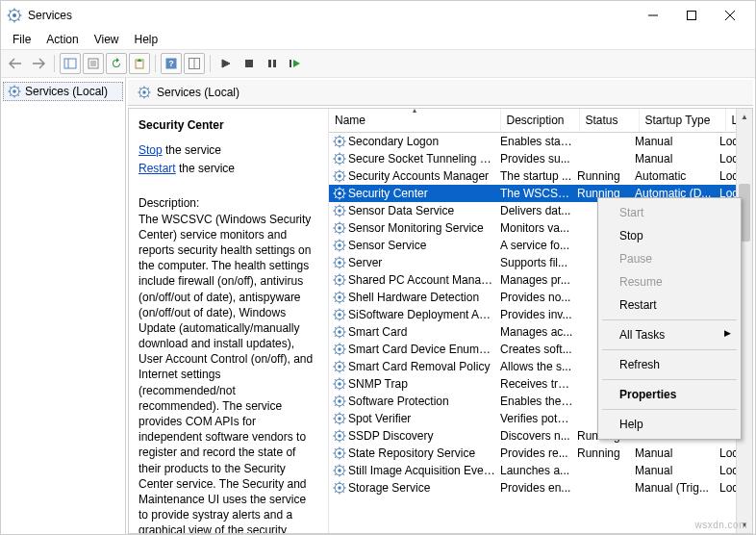 The width and height of the screenshot is (756, 535). What do you see at coordinates (21, 39) in the screenshot?
I see `menu-file: File` at bounding box center [21, 39].